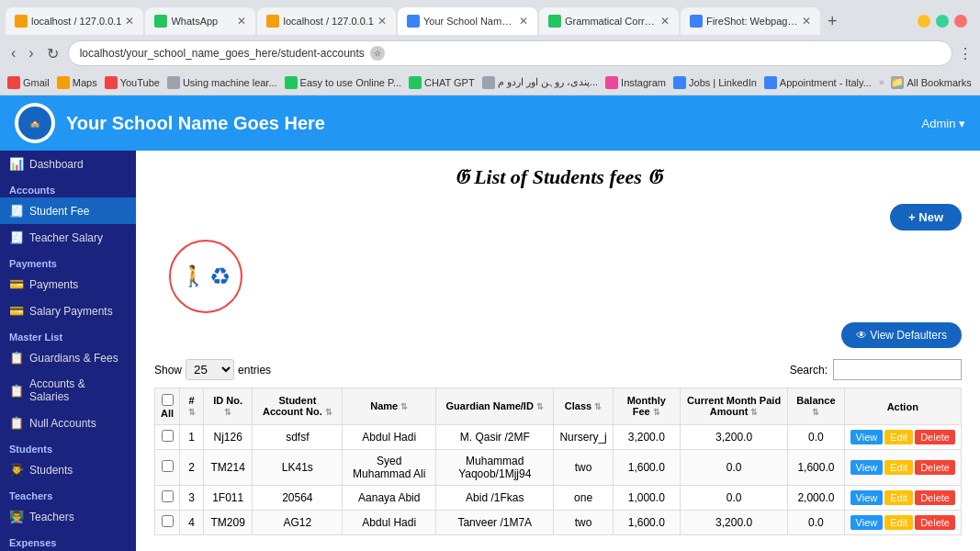 Image resolution: width=980 pixels, height=551 pixels. I want to click on bookmark-chatgpt: CHAT GPT, so click(442, 83).